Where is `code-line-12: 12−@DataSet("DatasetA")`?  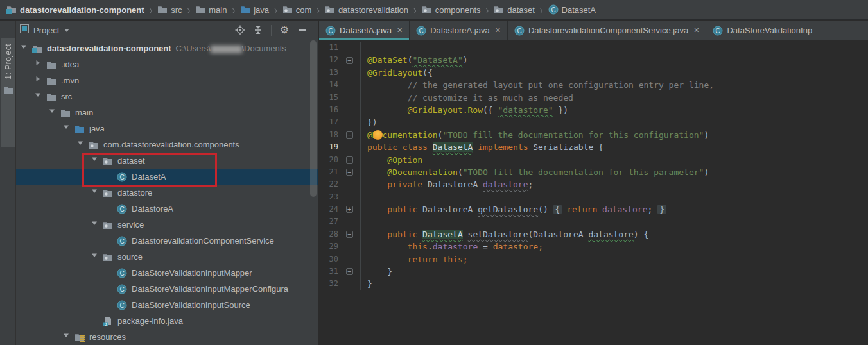
code-line-12: 12−@DataSet("DatasetA") is located at coordinates (593, 60).